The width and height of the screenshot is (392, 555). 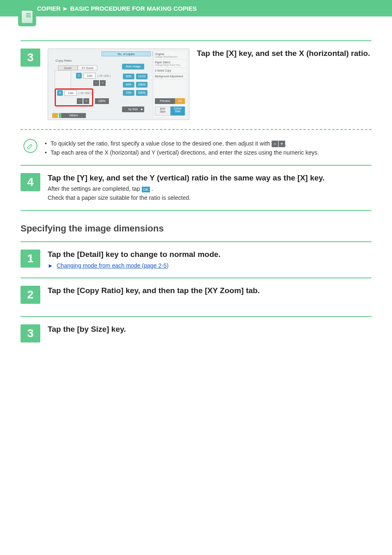 I want to click on start-buttons: B/WStart ColourStart, so click(x=170, y=111).